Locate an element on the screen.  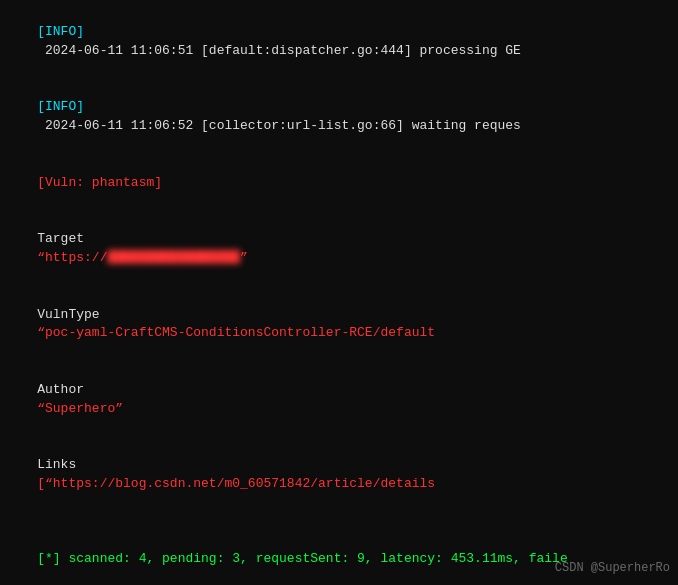
field-target: Target “https://█████████████████” is located at coordinates (339, 248).